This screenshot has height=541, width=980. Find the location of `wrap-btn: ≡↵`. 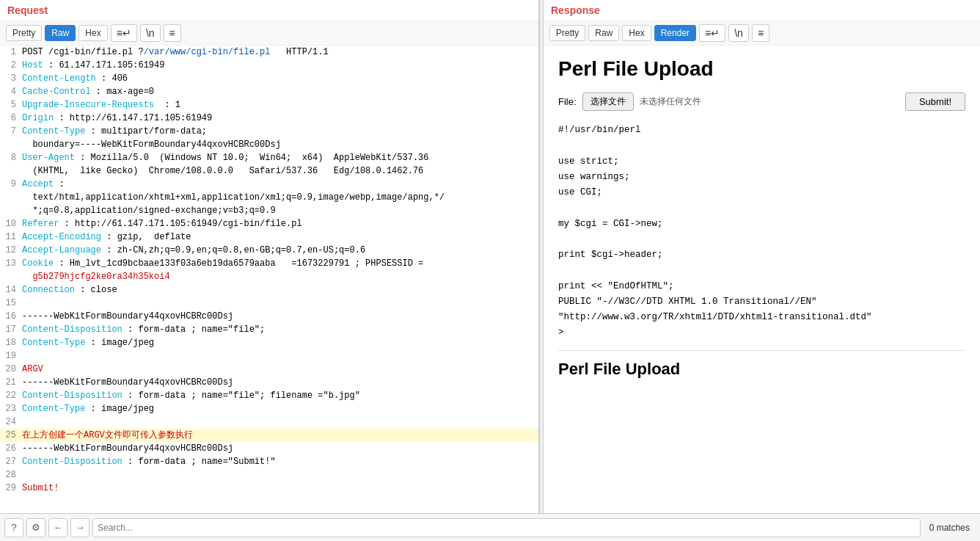

wrap-btn: ≡↵ is located at coordinates (124, 33).